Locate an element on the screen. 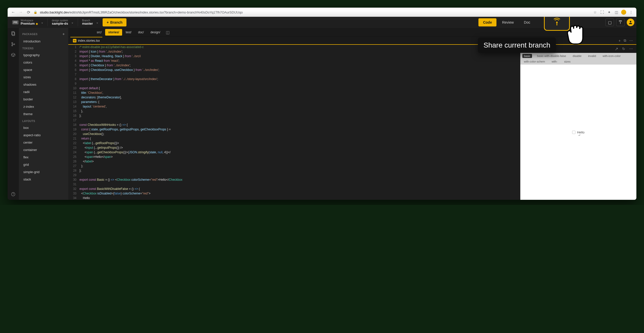 The height and width of the screenshot is (333, 644). crop-icon: ⛶ is located at coordinates (602, 12).